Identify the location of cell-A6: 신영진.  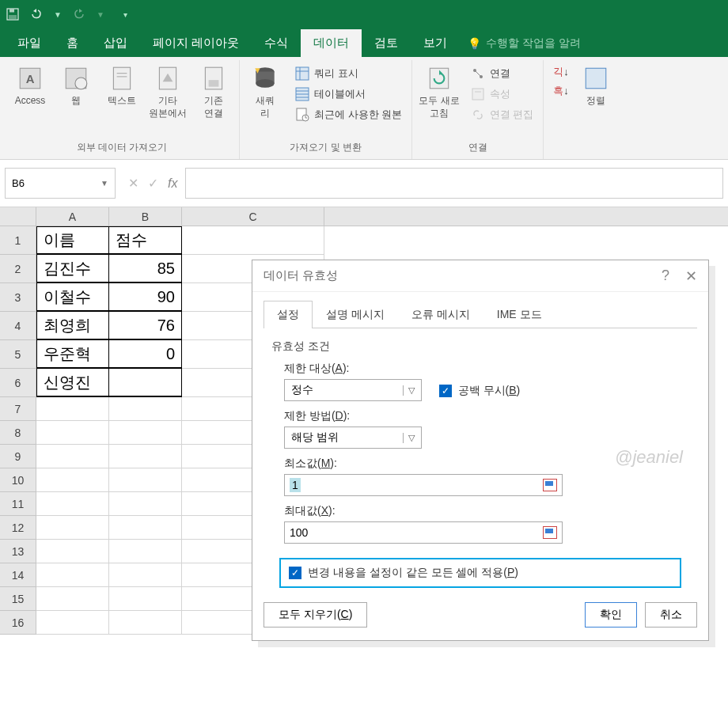
(73, 383).